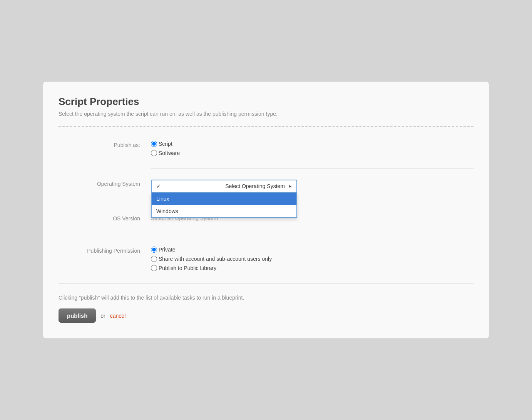  Describe the element at coordinates (224, 186) in the screenshot. I see `os-select-wrapper: ✓ Select Operating System ► Linux Window…` at that location.